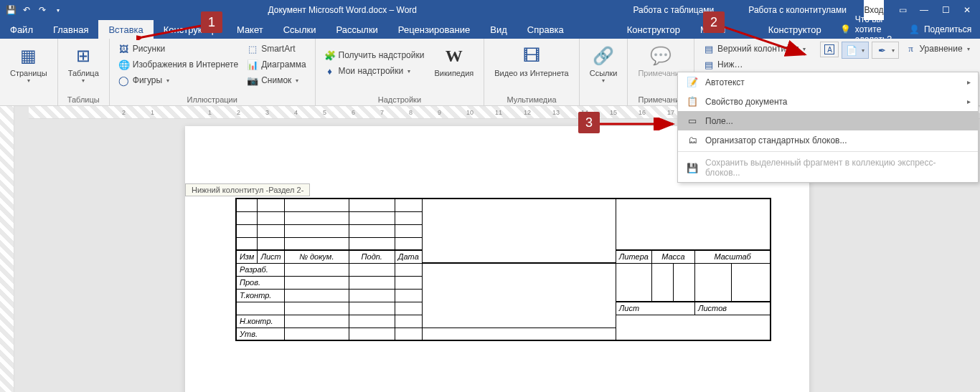  What do you see at coordinates (454, 56) in the screenshot?
I see `wikipedia-icon: W` at bounding box center [454, 56].